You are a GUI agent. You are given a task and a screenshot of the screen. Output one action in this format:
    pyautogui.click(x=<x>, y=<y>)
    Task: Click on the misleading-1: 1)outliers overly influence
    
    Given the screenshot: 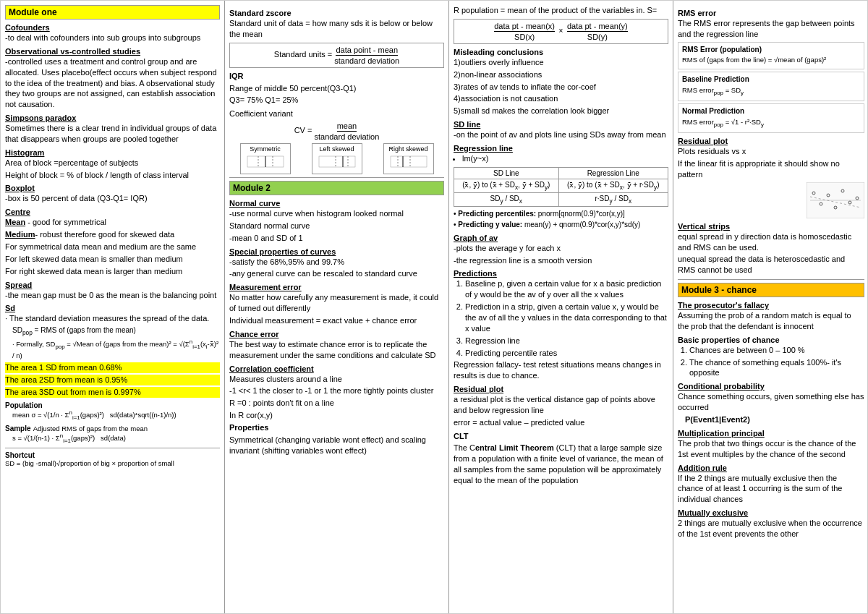 What is the action you would take?
    pyautogui.click(x=561, y=62)
    